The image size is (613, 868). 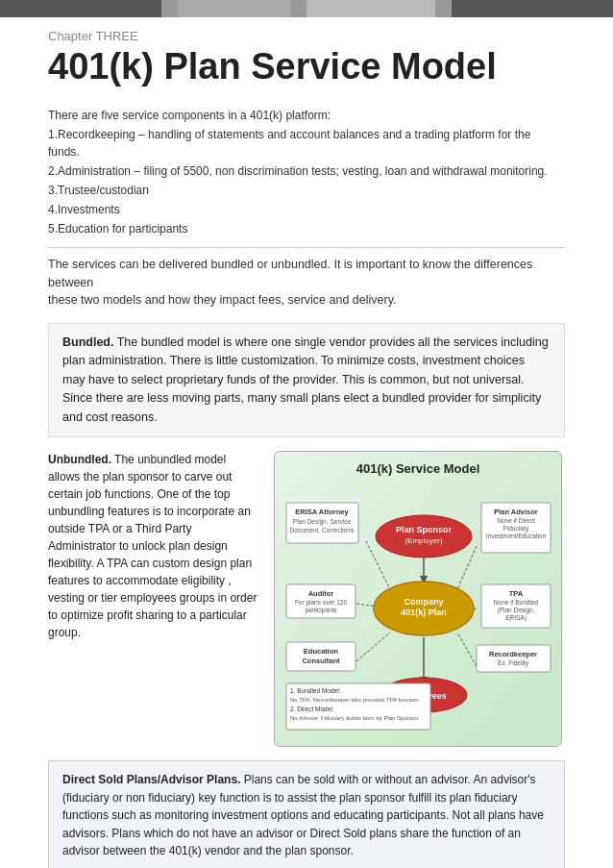 I want to click on svg-text: Plan Design, Service, so click(x=323, y=522).